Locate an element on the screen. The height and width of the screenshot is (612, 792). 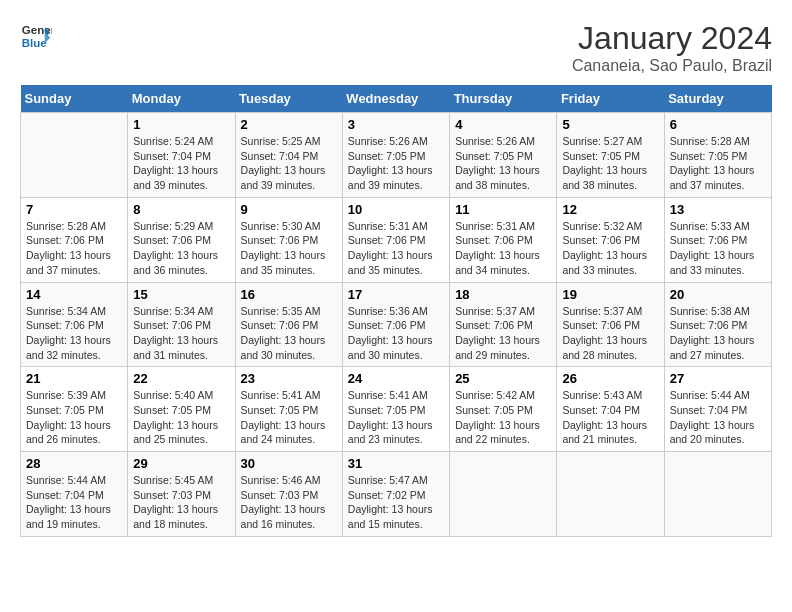
day-info: Sunrise: 5:46 AMSunset: 7:03 PMDaylight:… is located at coordinates (289, 502).